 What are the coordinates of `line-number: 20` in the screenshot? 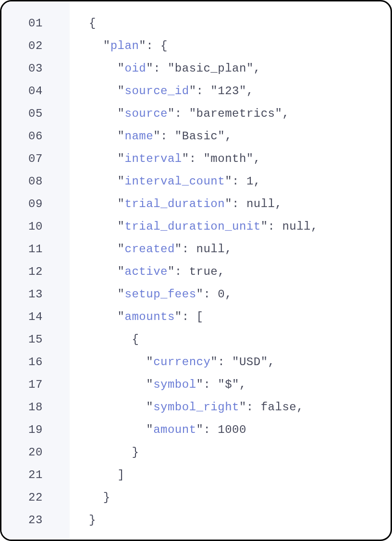 It's located at (36, 453).